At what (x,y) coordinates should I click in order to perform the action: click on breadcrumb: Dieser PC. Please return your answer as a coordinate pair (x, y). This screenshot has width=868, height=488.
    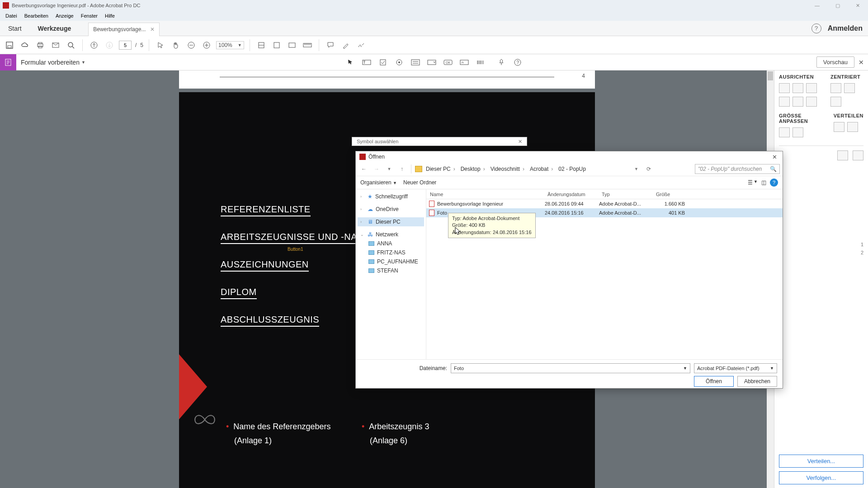
    Looking at the image, I should click on (440, 169).